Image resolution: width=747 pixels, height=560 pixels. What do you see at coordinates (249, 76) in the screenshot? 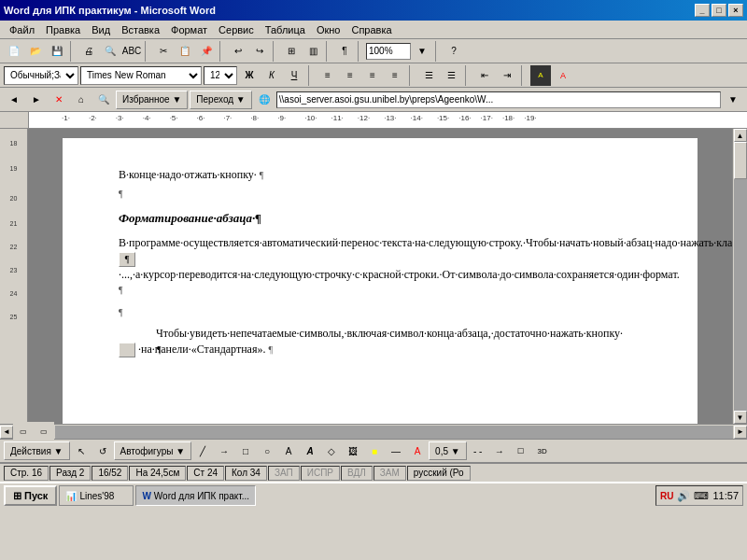
I see `bold-button: Ж` at bounding box center [249, 76].